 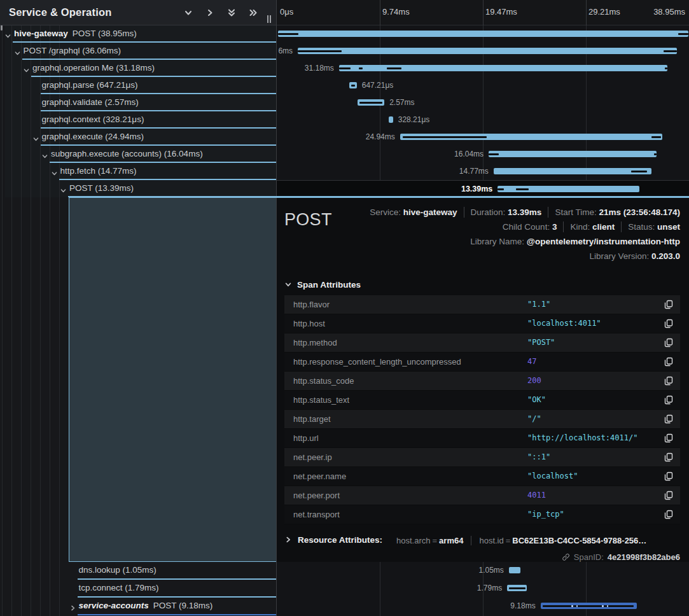 What do you see at coordinates (138, 51) in the screenshot?
I see `tree-row: POST /graphql (36.06ms)` at bounding box center [138, 51].